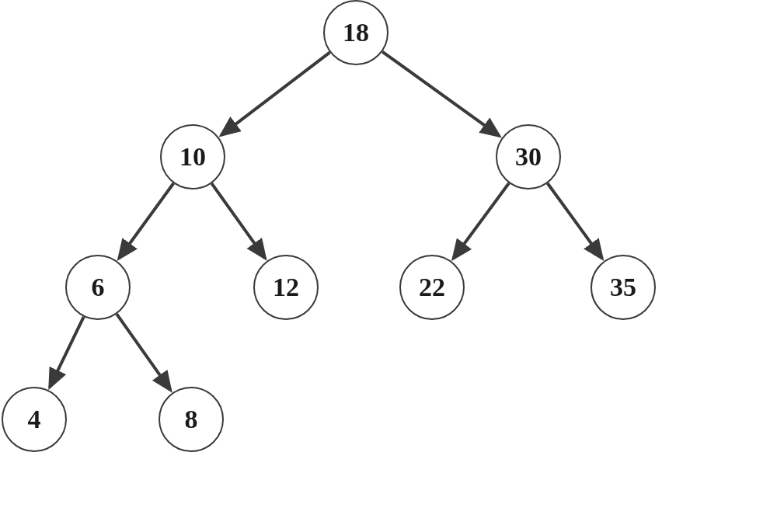  Describe the element at coordinates (528, 157) in the screenshot. I see `tree-node-value: 30` at that location.